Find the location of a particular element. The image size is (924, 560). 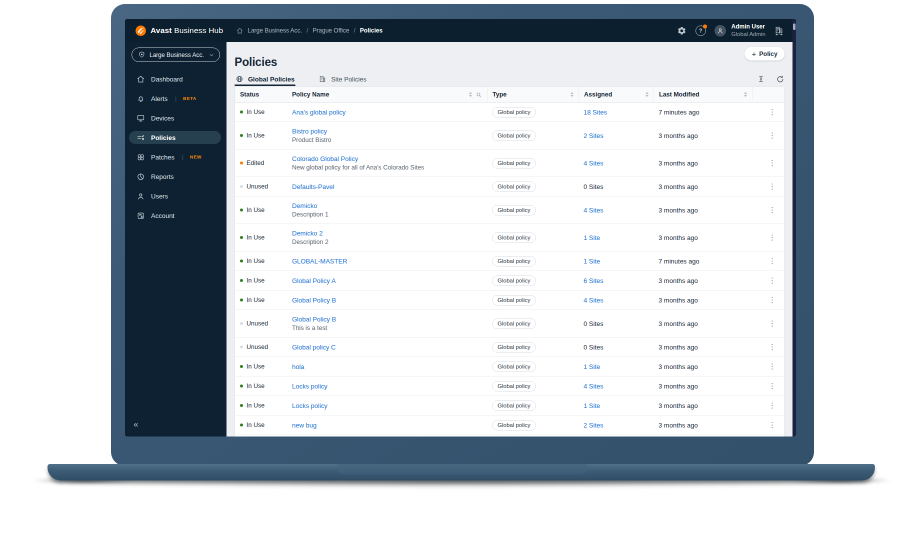

policy-name-link: Bistro policy is located at coordinates (310, 131).